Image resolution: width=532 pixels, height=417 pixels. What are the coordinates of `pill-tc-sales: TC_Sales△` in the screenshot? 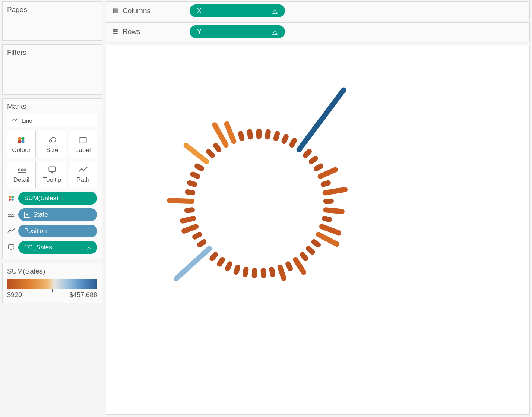 It's located at (58, 247).